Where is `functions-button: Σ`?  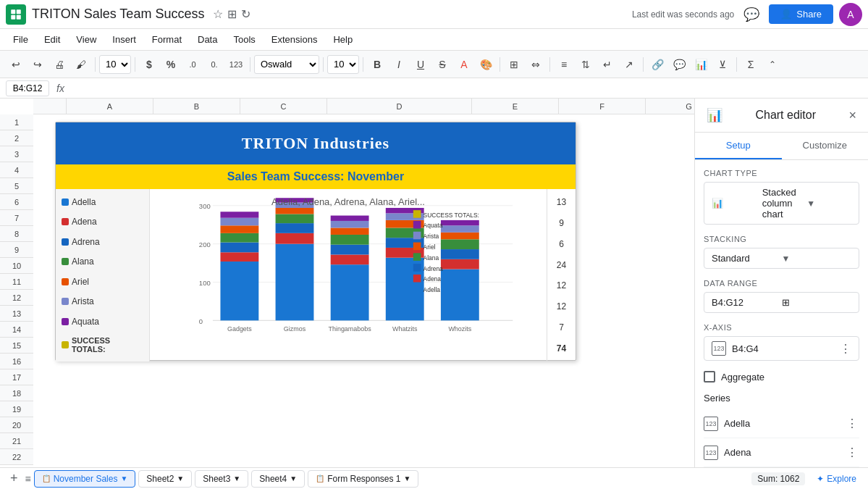 functions-button: Σ is located at coordinates (751, 64).